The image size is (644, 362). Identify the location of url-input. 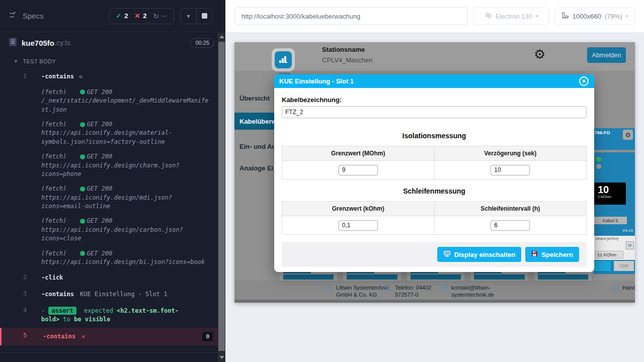
(351, 16).